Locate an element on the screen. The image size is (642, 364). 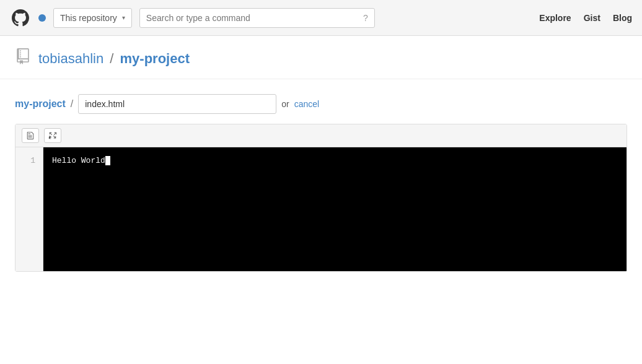
repo-breadcrumb: tobiasahlin / my-project is located at coordinates (114, 59).